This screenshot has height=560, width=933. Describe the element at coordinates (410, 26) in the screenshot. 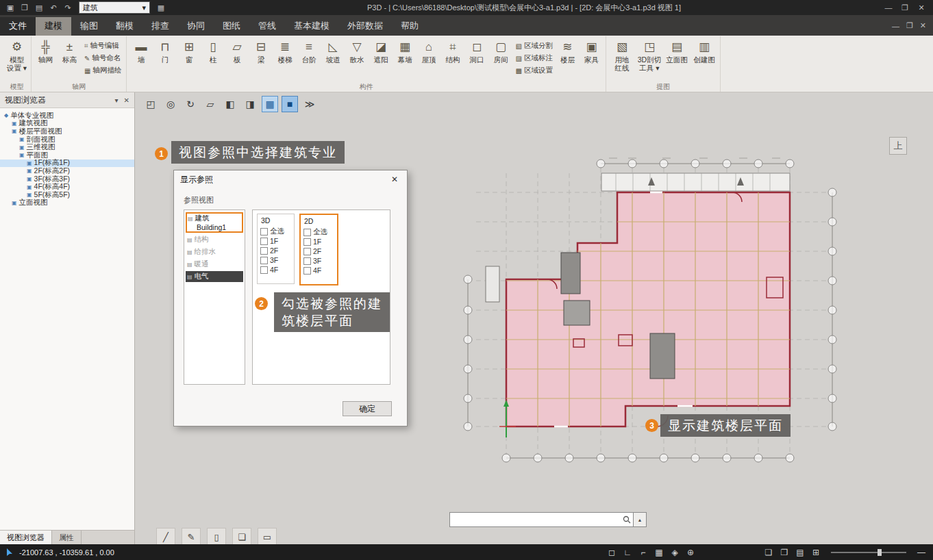

I see `ribbon-tab: 帮助` at that location.